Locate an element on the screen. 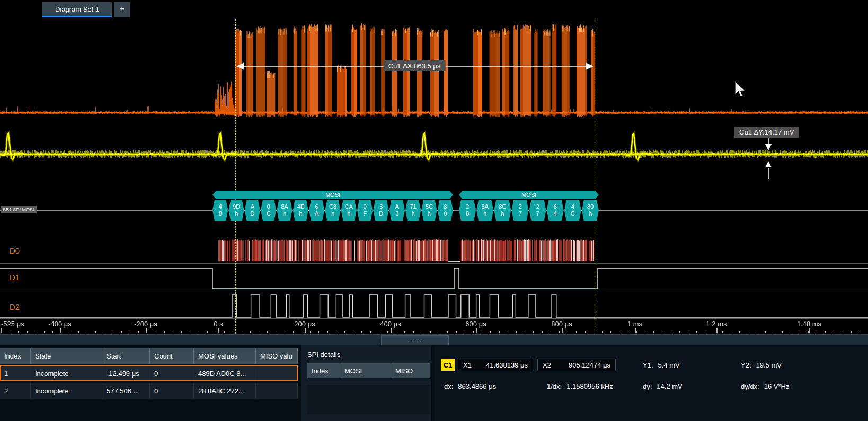 This screenshot has height=421, width=868. decode-result-table: IndexStateStartCountMOSI valuesMISO valu… is located at coordinates (149, 374).